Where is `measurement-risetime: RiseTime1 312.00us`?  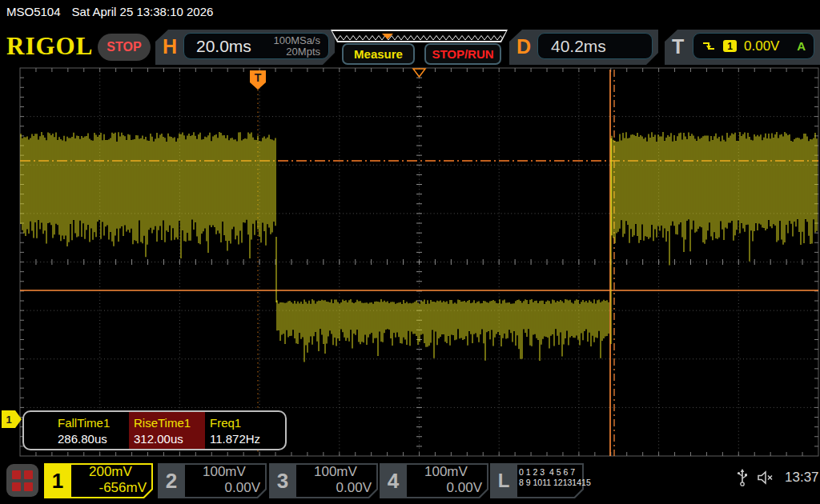 measurement-risetime: RiseTime1 312.00us is located at coordinates (167, 430).